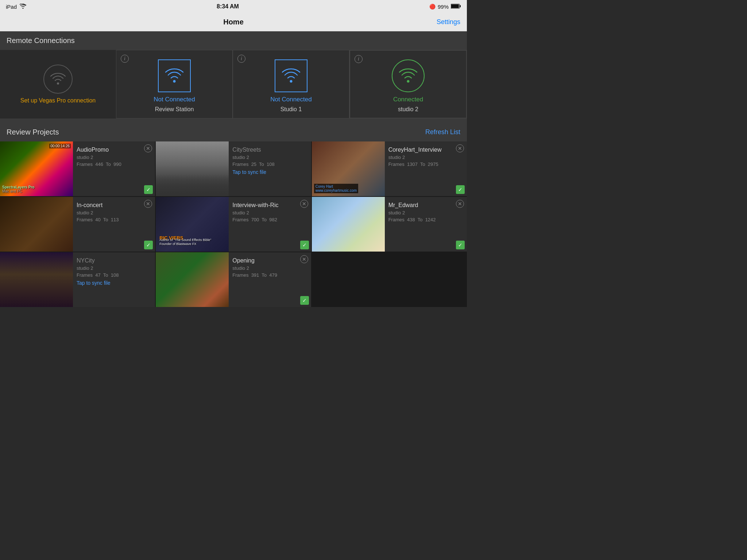  What do you see at coordinates (174, 84) in the screenshot?
I see `connection-review-station: i Not Connected Review Station` at bounding box center [174, 84].